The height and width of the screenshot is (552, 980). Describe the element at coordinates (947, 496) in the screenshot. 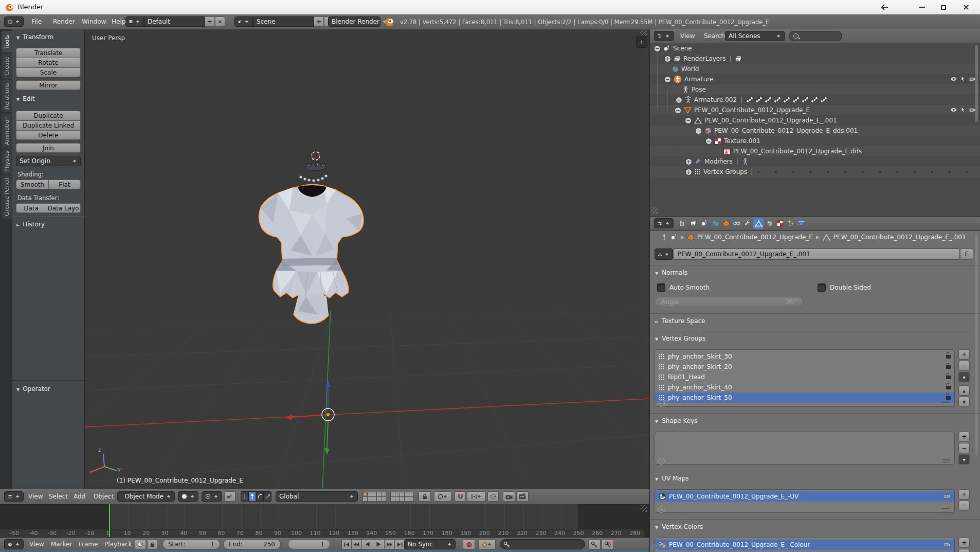

I see `uv-render-camera-icon` at that location.